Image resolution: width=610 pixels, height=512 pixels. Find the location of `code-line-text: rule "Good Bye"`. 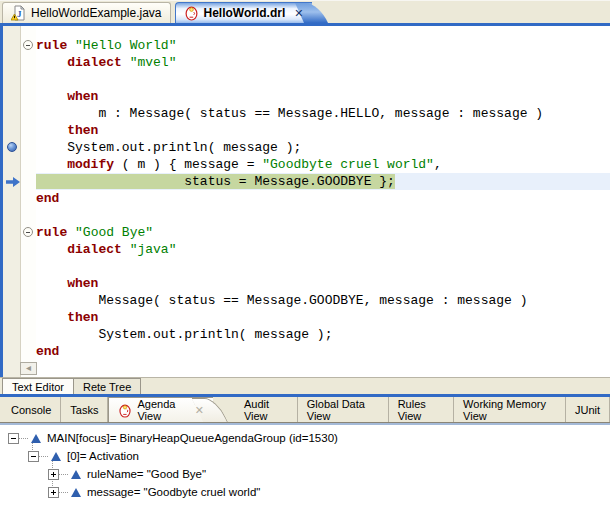

code-line-text: rule "Good Bye" is located at coordinates (94, 232).